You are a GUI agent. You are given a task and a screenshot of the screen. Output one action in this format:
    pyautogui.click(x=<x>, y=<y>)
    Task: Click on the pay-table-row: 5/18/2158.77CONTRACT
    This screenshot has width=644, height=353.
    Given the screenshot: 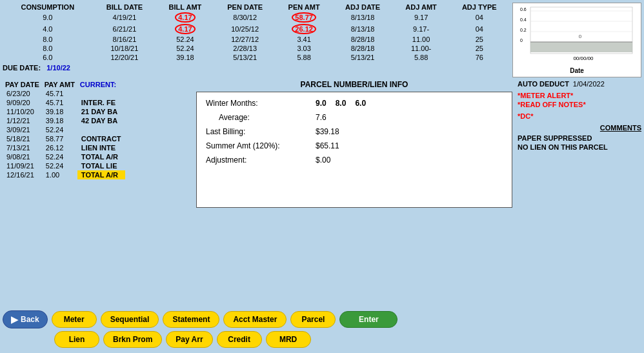 What is the action you would take?
    pyautogui.click(x=64, y=139)
    